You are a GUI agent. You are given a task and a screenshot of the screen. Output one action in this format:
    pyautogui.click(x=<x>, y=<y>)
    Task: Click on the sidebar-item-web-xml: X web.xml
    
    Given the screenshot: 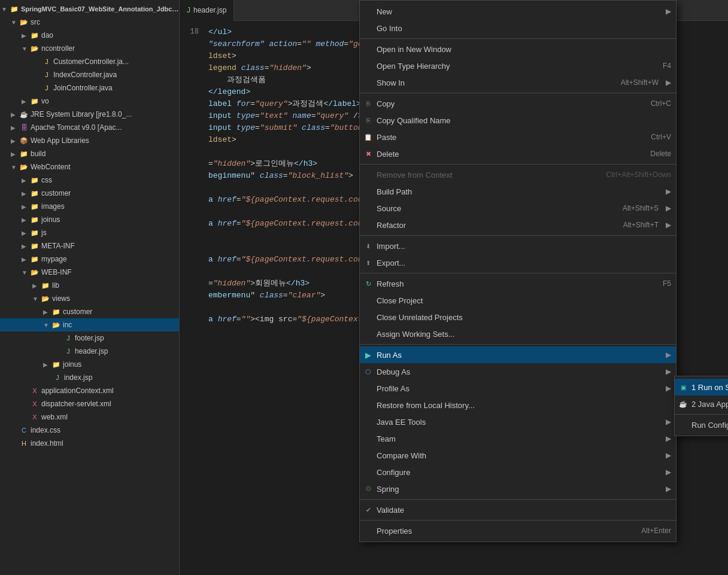 What is the action you would take?
    pyautogui.click(x=90, y=417)
    